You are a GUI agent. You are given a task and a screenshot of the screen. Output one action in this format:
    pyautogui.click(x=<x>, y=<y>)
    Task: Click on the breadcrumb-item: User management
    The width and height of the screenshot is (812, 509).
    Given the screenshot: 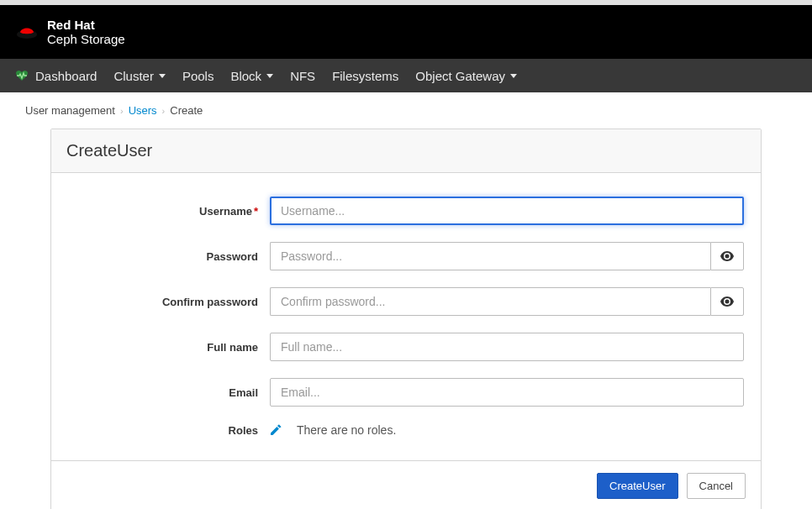 What is the action you would take?
    pyautogui.click(x=71, y=111)
    